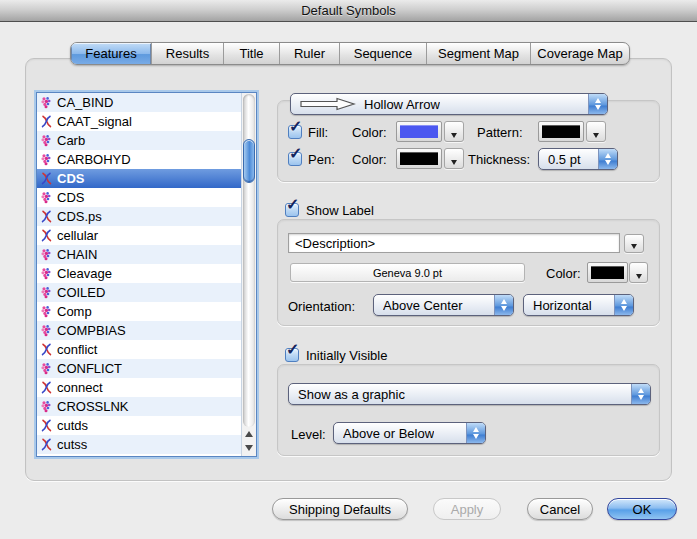  What do you see at coordinates (94, 122) in the screenshot?
I see `feature-list-item-label: CAAT_signal` at bounding box center [94, 122].